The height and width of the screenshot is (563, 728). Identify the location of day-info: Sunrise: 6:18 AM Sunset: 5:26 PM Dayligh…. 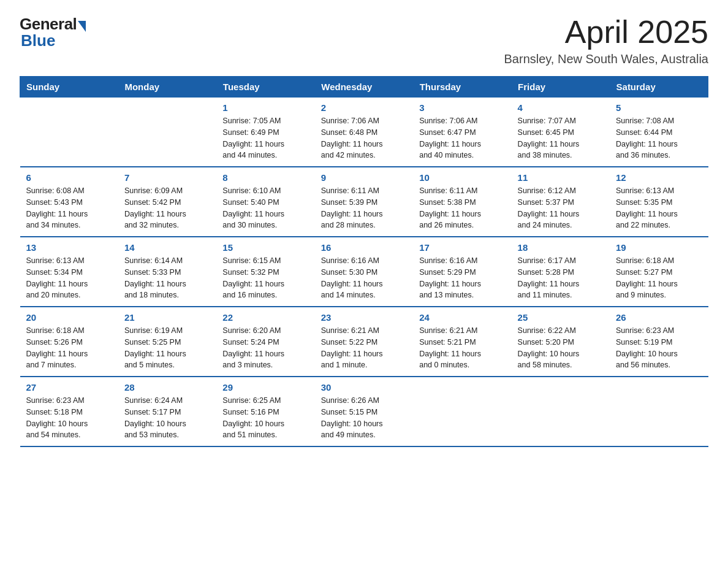
(69, 348).